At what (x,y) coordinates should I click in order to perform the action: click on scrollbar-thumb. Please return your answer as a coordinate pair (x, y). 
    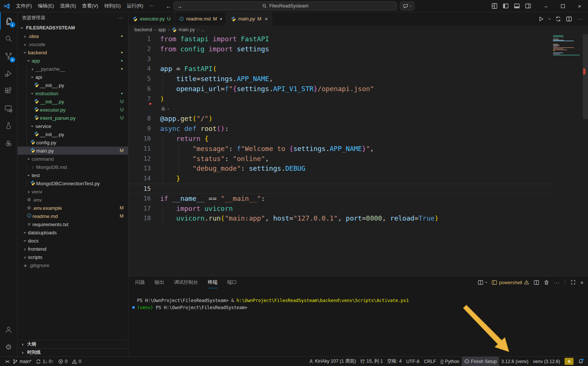
    Looking at the image, I should click on (585, 77).